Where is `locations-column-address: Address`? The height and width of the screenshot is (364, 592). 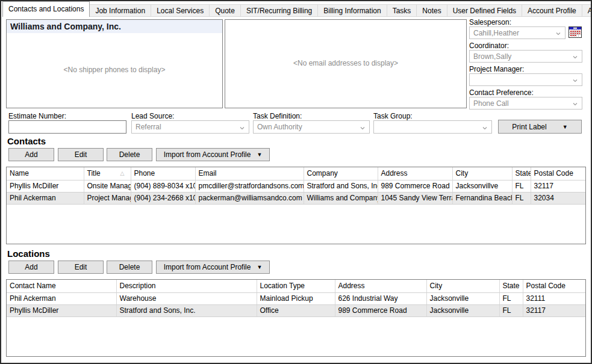
locations-column-address: Address is located at coordinates (381, 286).